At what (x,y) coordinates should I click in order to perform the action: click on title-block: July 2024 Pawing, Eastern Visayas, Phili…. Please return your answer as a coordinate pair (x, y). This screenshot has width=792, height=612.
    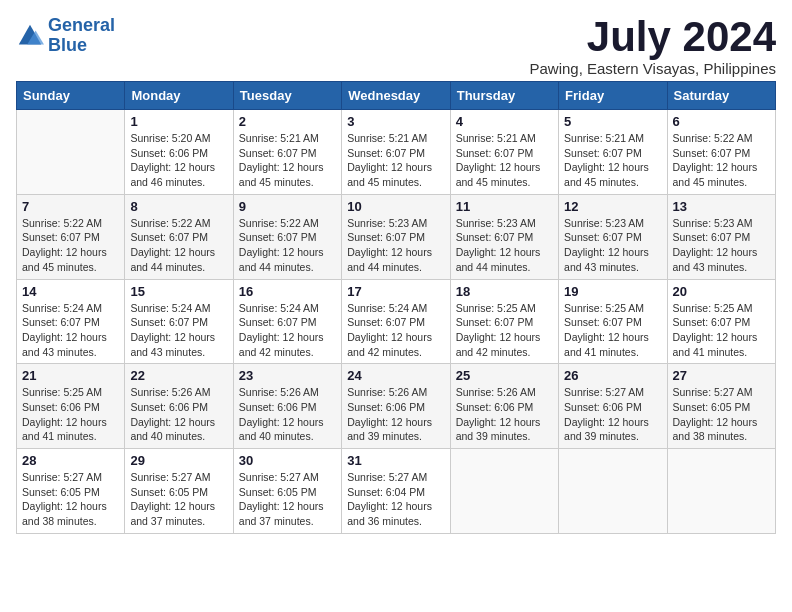
    Looking at the image, I should click on (652, 46).